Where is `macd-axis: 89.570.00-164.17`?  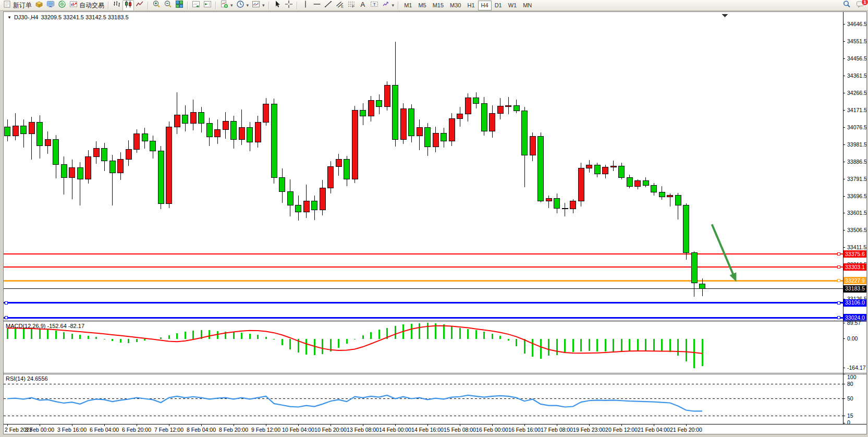 macd-axis: 89.570.00-164.17 is located at coordinates (854, 345).